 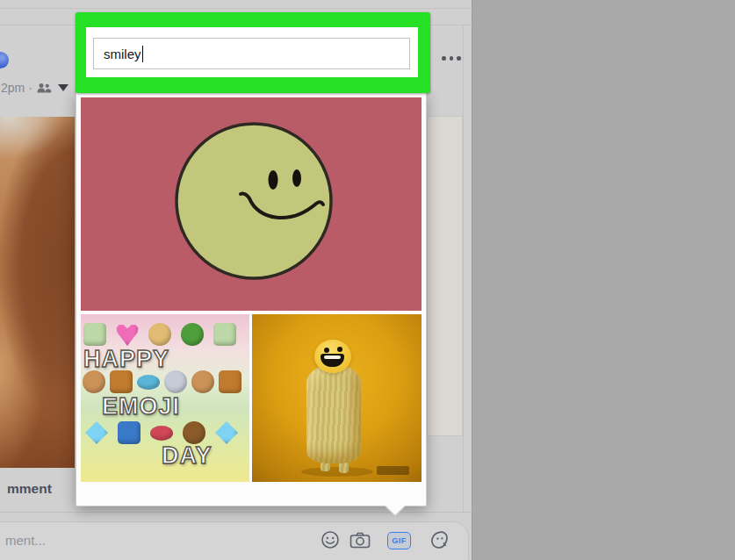 What do you see at coordinates (464, 269) in the screenshot?
I see `post-card-right-edge` at bounding box center [464, 269].